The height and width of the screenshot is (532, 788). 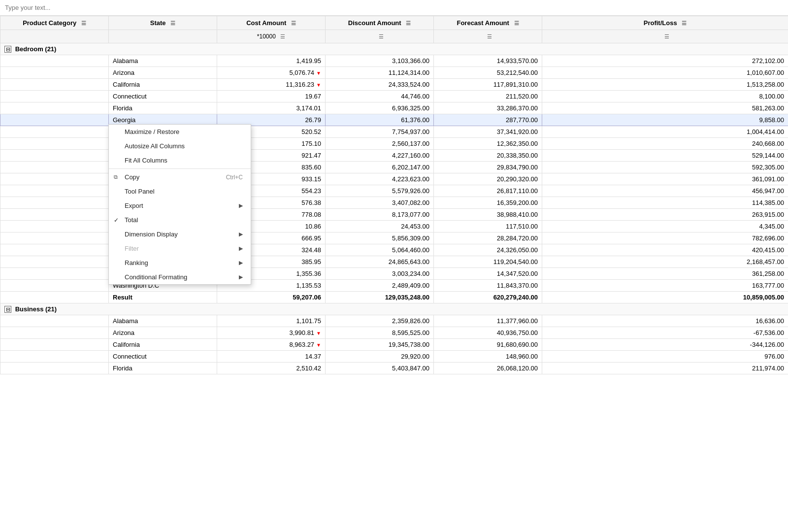 I want to click on profit-cell: 211,974.00, so click(x=665, y=368).